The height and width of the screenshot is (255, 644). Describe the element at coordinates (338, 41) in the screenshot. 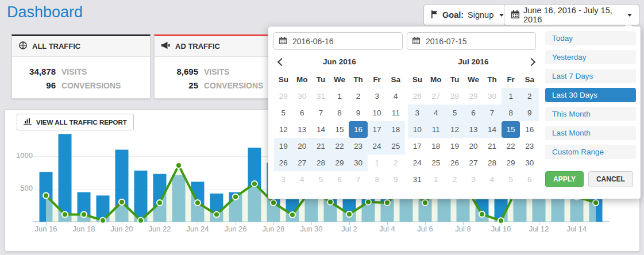

I see `start-date-field` at that location.